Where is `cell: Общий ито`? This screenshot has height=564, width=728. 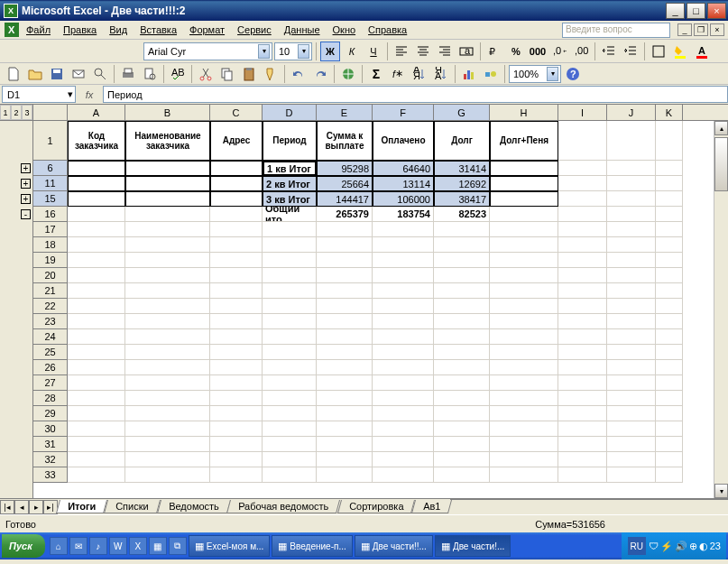
cell: Общий ито is located at coordinates (290, 215).